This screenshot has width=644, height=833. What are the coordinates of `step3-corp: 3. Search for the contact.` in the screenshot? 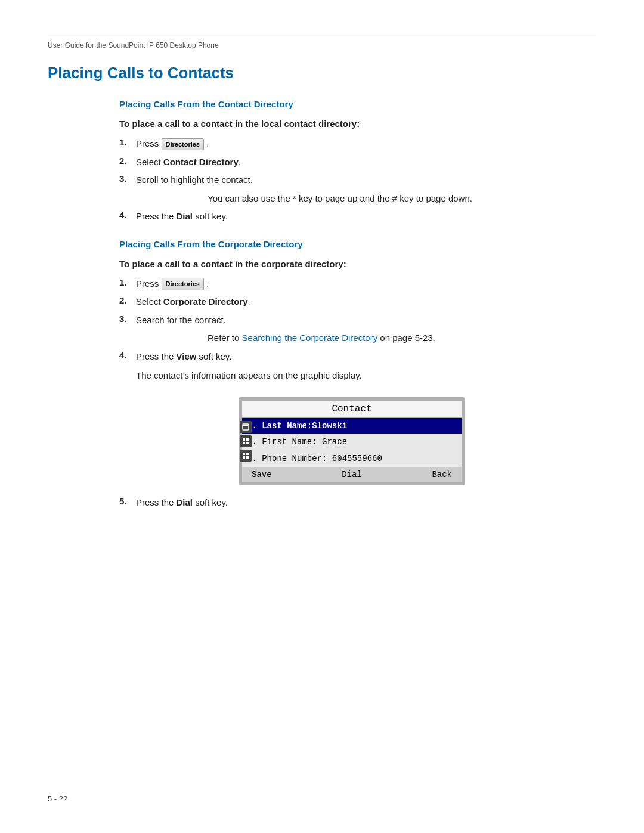 It's located at (358, 321).